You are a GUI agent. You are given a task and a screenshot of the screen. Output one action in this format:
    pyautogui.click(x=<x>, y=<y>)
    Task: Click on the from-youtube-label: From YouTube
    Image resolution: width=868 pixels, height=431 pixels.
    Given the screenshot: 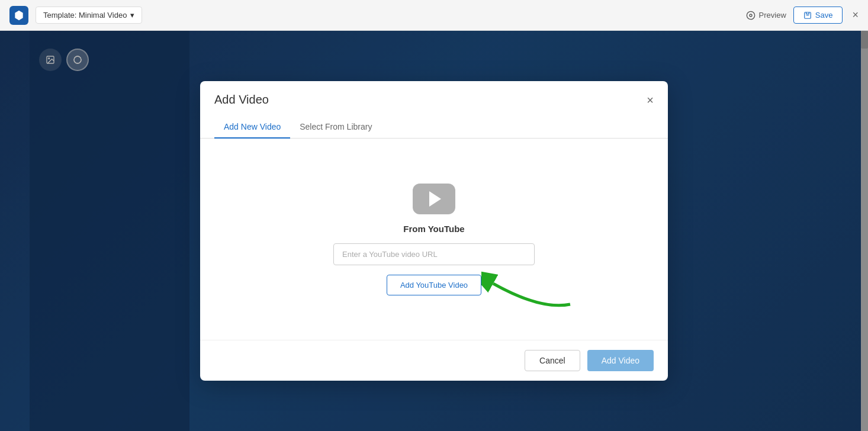 What is the action you would take?
    pyautogui.click(x=433, y=229)
    